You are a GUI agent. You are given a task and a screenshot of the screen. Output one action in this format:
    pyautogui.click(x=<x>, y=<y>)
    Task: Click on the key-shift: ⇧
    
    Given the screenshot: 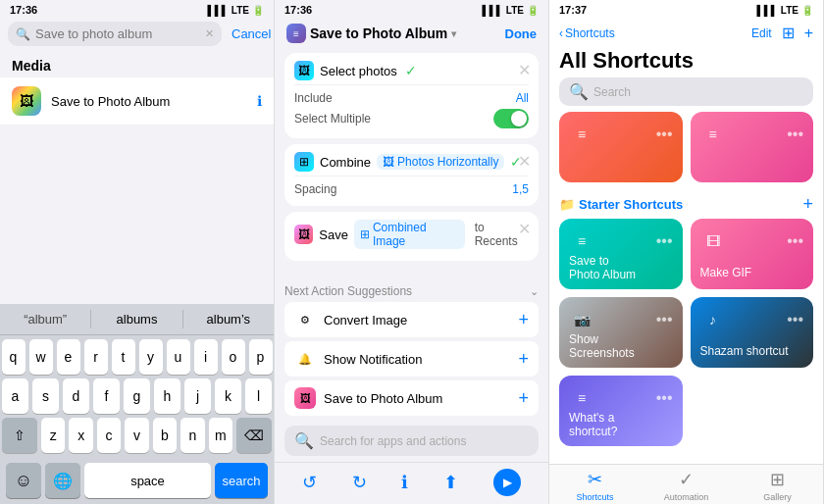 What is the action you would take?
    pyautogui.click(x=20, y=435)
    